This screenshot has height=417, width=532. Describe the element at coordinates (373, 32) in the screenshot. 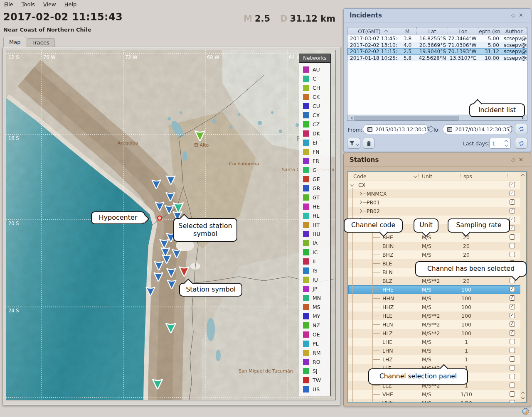

I see `column-header-0: OT(GMT)` at that location.